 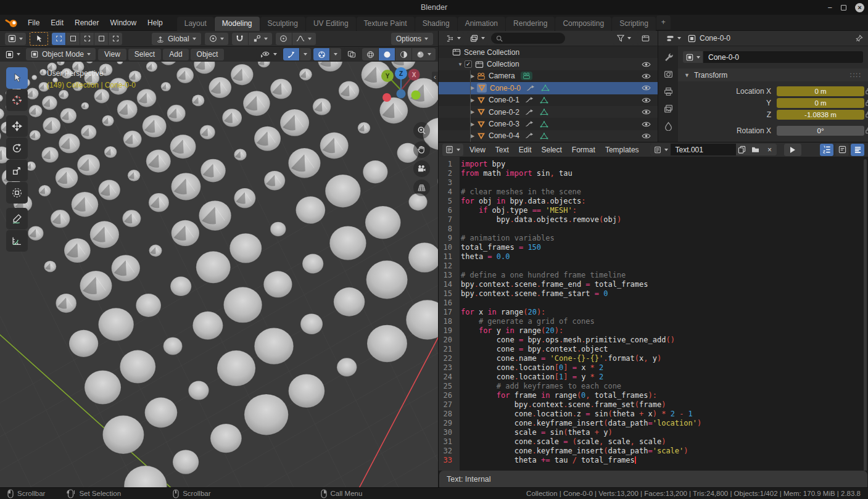 What do you see at coordinates (531, 23) in the screenshot?
I see `tab-rendering: Rendering` at bounding box center [531, 23].